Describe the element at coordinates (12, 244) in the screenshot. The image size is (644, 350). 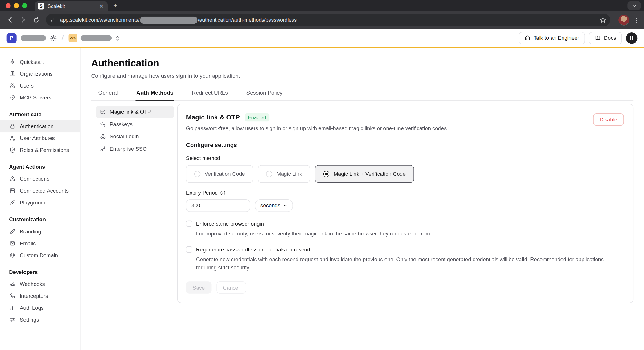
I see `envelope-icon` at that location.